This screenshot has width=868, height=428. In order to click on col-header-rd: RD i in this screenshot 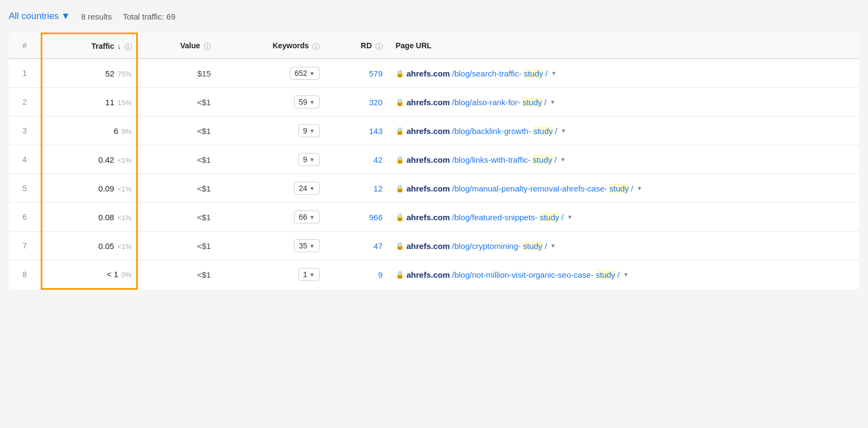, I will do `click(358, 47)`.